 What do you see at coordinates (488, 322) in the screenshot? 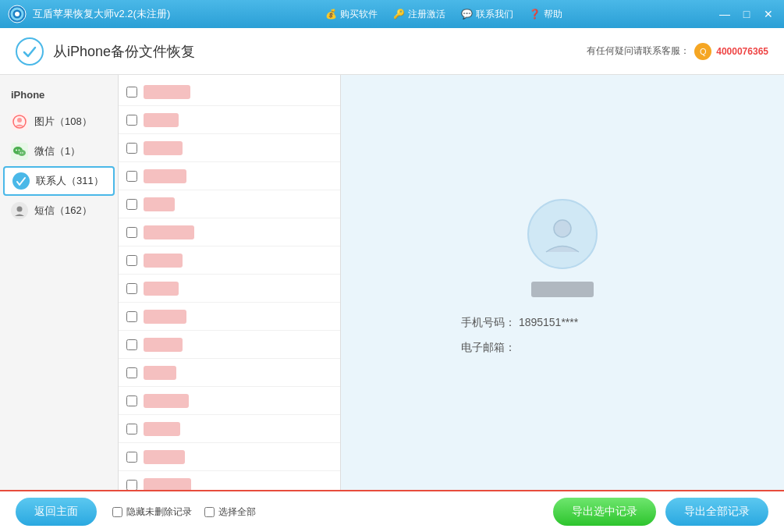
I see `phone-label: 手机号码：` at bounding box center [488, 322].